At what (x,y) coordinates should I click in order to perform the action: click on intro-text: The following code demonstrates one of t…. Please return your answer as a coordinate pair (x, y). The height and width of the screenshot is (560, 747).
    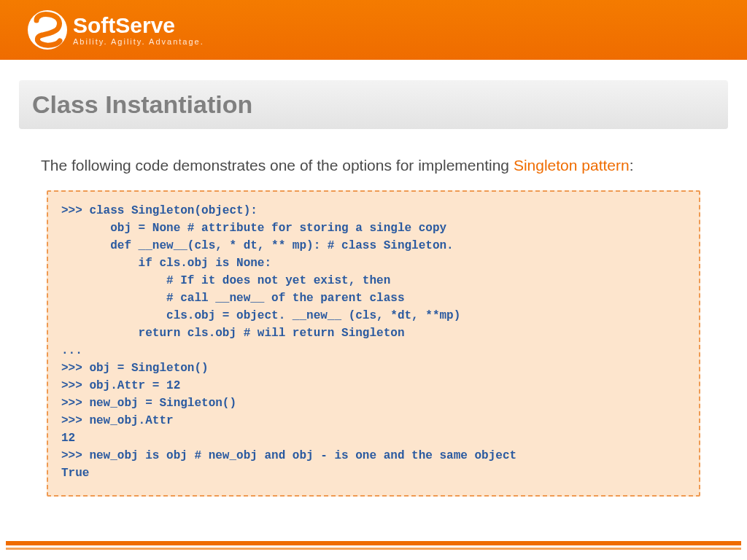
    Looking at the image, I should click on (374, 166).